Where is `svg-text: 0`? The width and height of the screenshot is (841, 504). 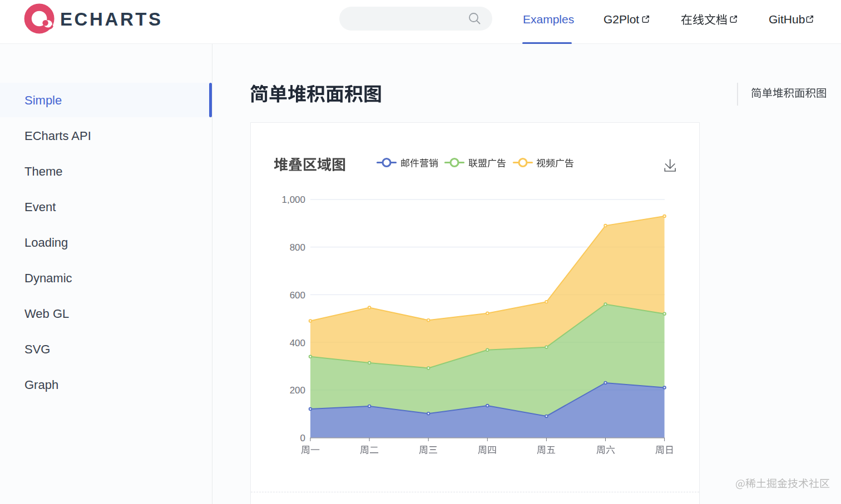 svg-text: 0 is located at coordinates (303, 438).